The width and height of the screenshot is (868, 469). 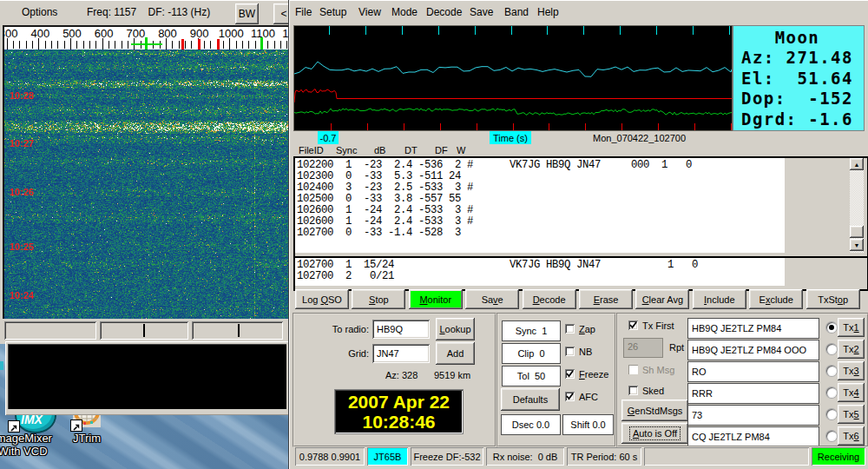 What do you see at coordinates (634, 391) in the screenshot?
I see `sked-checkbox` at bounding box center [634, 391].